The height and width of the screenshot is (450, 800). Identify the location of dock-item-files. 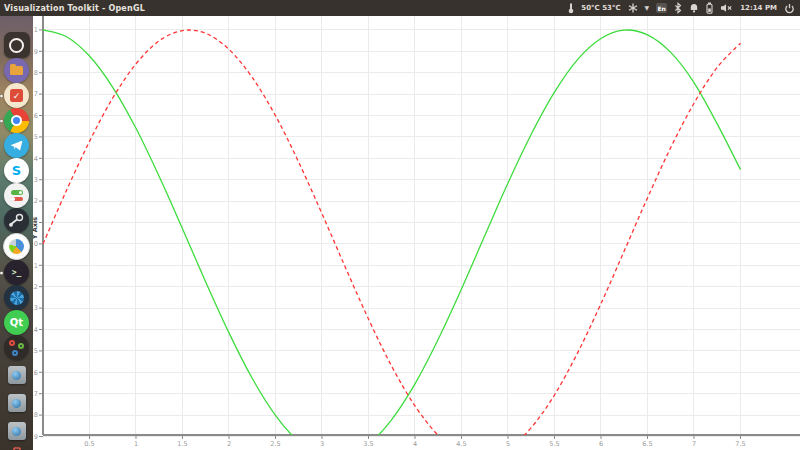
(16, 70).